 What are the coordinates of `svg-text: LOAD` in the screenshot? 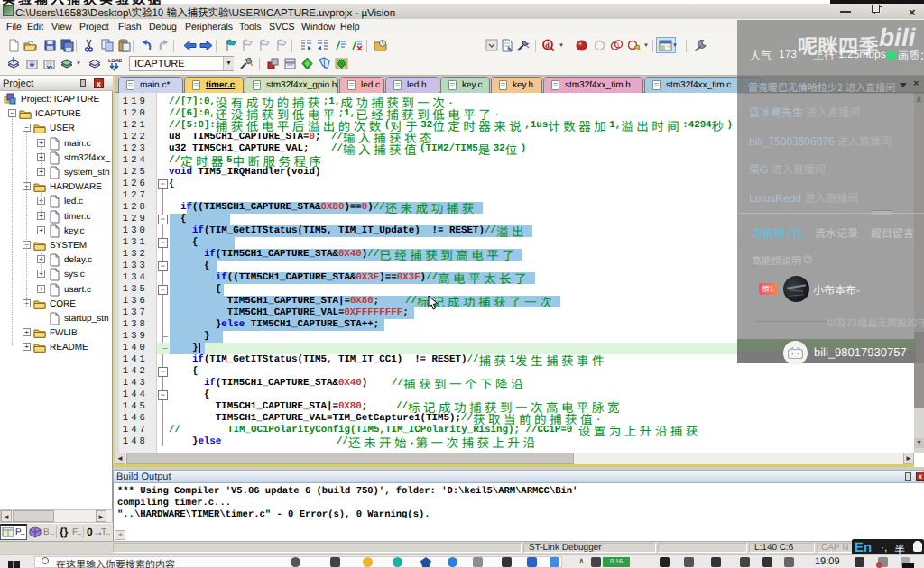 It's located at (116, 61).